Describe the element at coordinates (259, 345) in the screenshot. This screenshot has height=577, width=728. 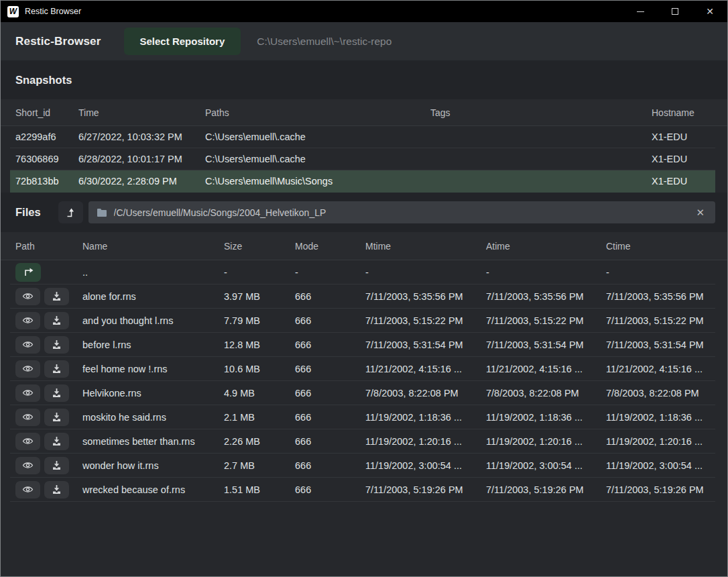
I see `file-size: 12.8 MB` at that location.